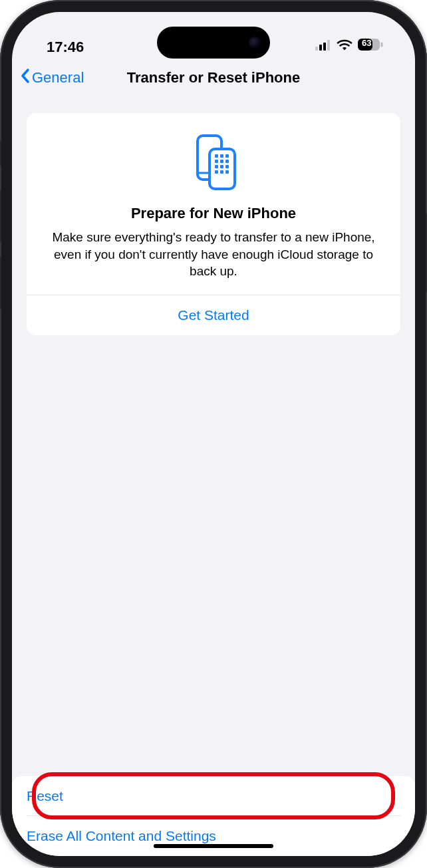 This screenshot has width=427, height=868. Describe the element at coordinates (214, 214) in the screenshot. I see `prepare-title: Prepare for New iPhone` at that location.